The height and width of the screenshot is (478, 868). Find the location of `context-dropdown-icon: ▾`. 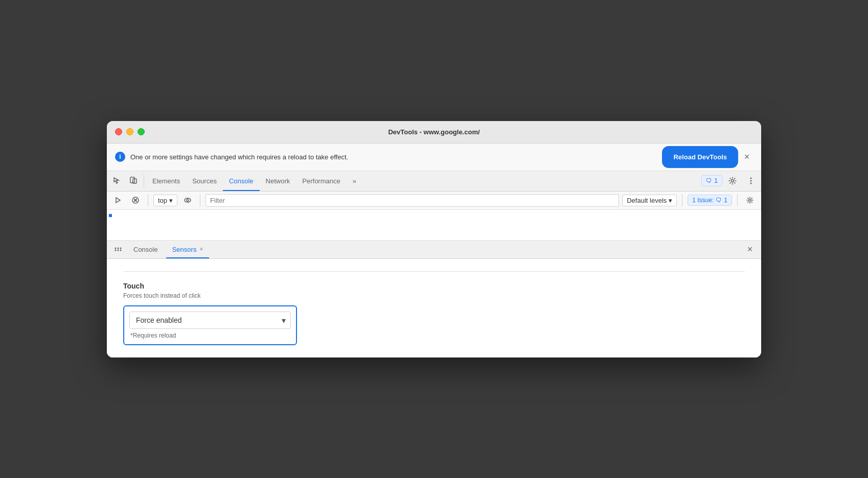

context-dropdown-icon: ▾ is located at coordinates (171, 200).